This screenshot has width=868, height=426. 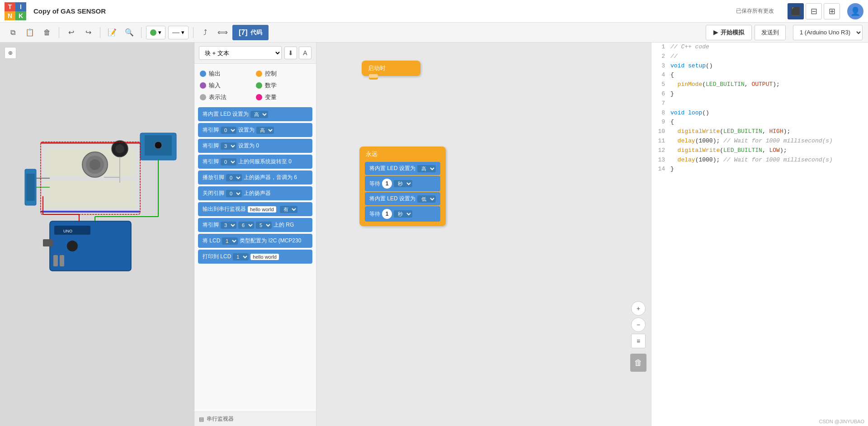 What do you see at coordinates (178, 33) in the screenshot?
I see `line-picker: — ▾` at bounding box center [178, 33].